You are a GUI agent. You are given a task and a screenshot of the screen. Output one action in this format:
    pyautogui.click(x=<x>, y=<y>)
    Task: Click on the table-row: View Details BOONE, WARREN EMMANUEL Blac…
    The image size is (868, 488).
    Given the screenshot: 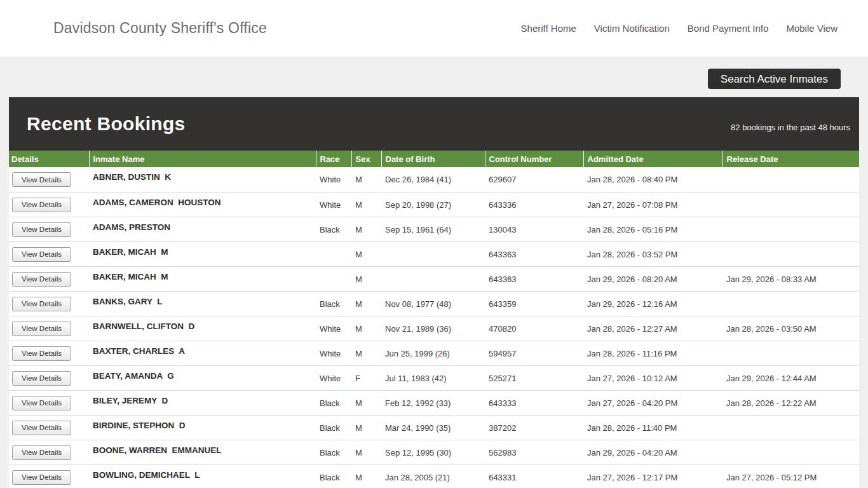 What is the action you would take?
    pyautogui.click(x=434, y=452)
    